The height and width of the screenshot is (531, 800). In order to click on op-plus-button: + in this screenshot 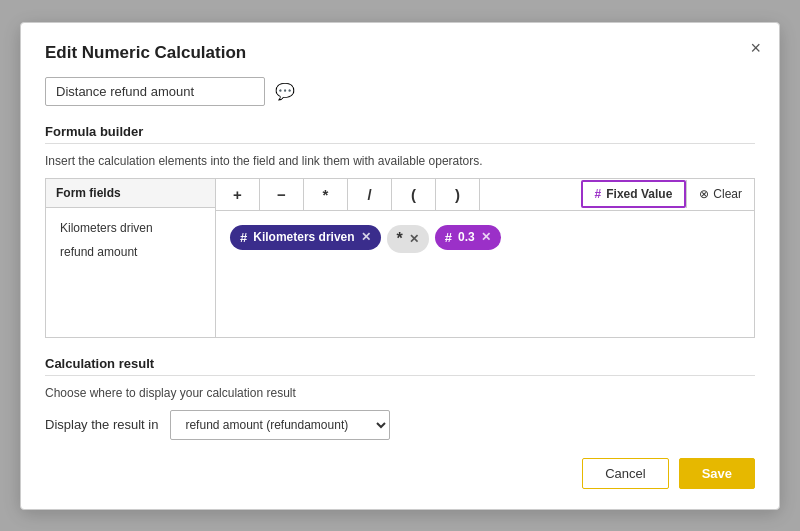, I will do `click(238, 194)`.